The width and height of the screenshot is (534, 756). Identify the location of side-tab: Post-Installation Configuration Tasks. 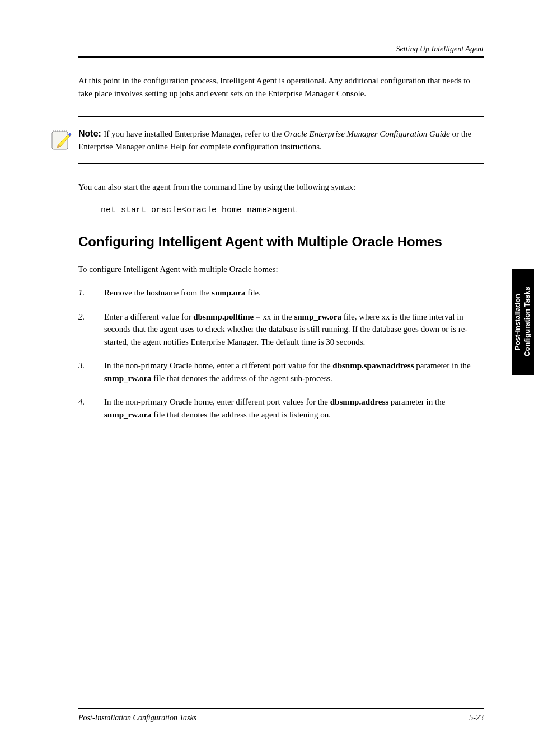
(523, 322).